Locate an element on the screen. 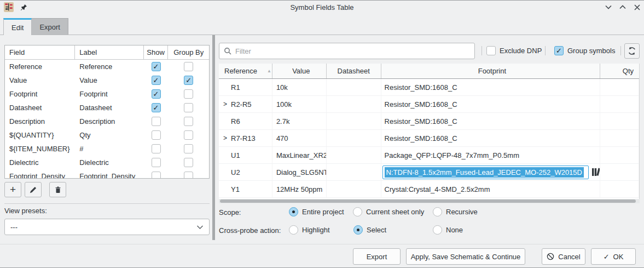 The image size is (644, 268). scrollbar-thumb is located at coordinates (428, 201).